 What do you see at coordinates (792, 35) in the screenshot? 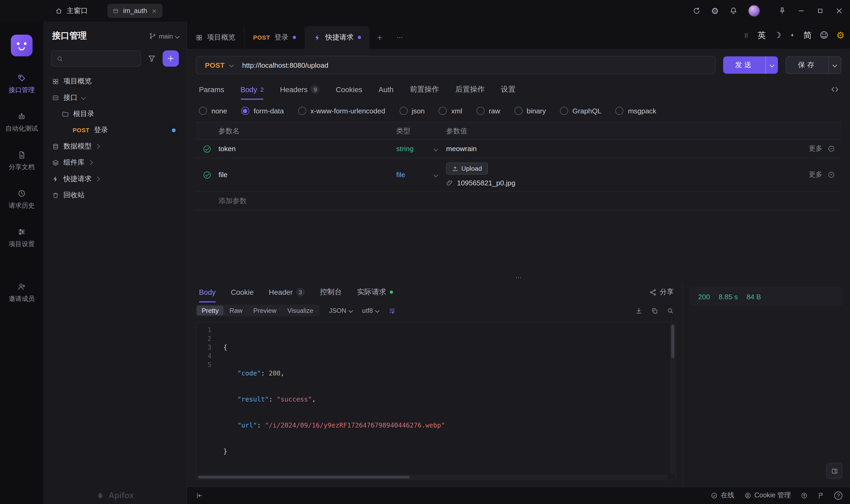
I see `sparkle-icon` at bounding box center [792, 35].